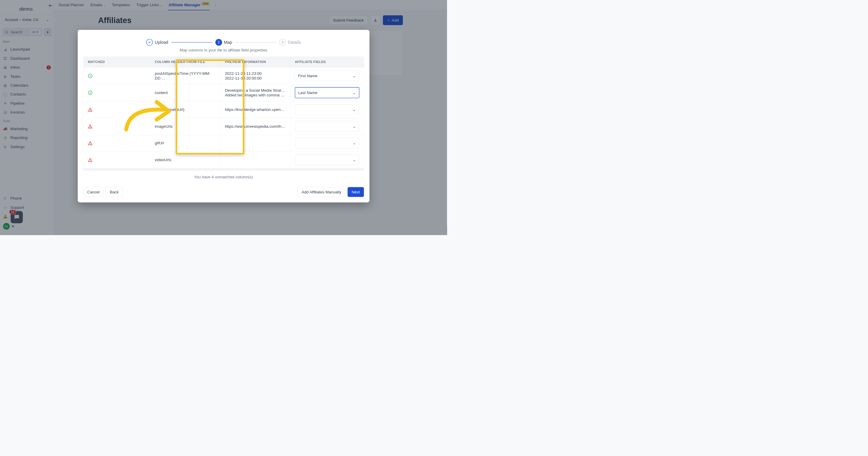 This screenshot has height=456, width=868. What do you see at coordinates (185, 143) in the screenshot?
I see `column-header-cell: gifUrl` at bounding box center [185, 143].